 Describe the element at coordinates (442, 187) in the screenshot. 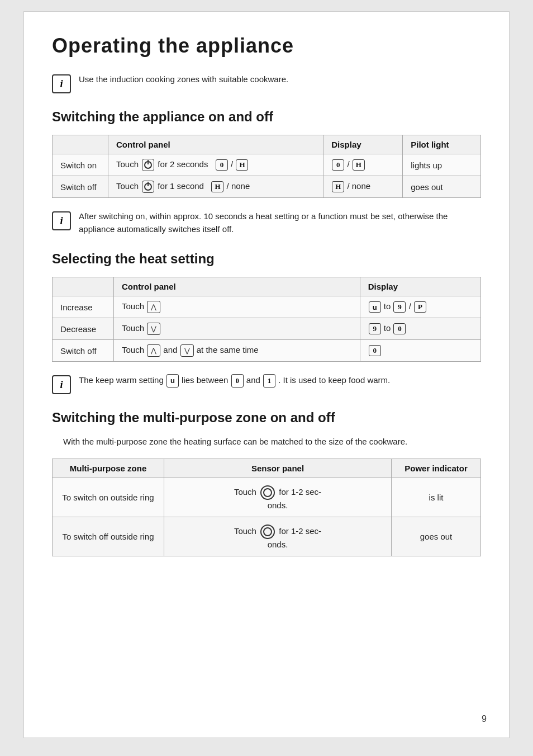

I see `row-pilot: goes out` at that location.